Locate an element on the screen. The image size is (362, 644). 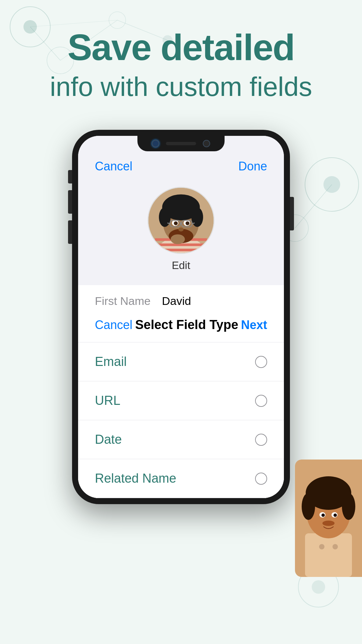
date-radio is located at coordinates (261, 440).